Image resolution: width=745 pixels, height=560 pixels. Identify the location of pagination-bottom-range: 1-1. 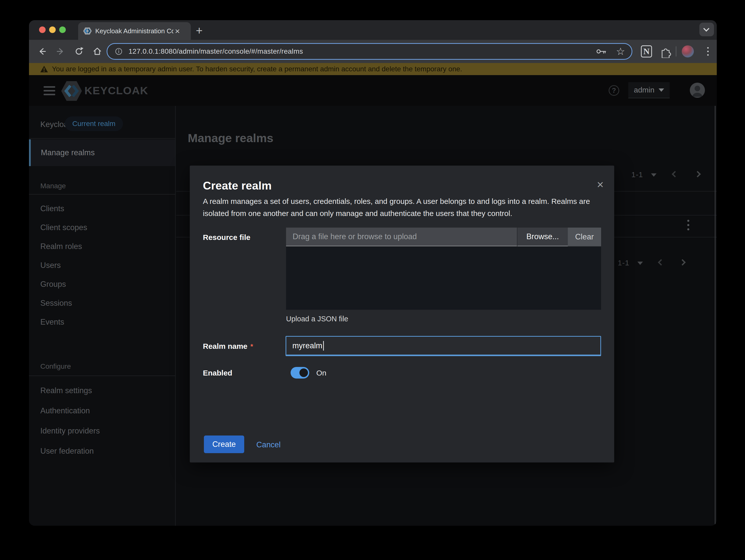
(624, 263).